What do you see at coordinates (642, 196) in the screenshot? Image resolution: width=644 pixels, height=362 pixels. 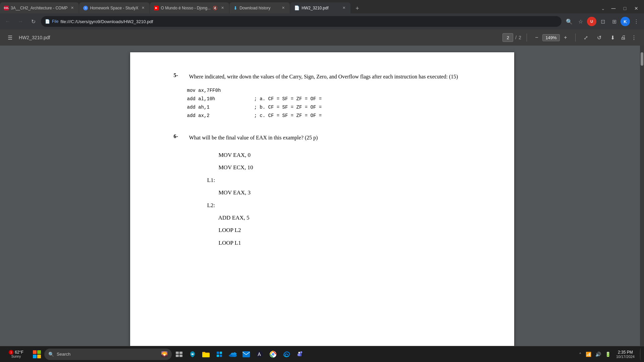 I see `vertical-scrollbar` at bounding box center [642, 196].